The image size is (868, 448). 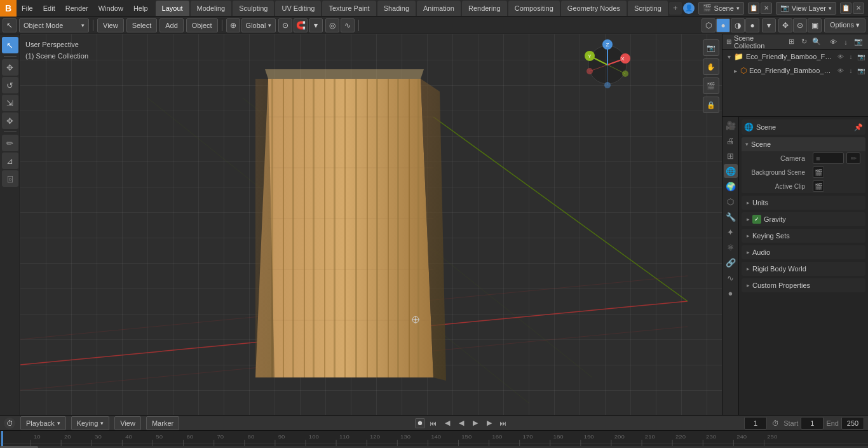 I want to click on camera-view-btn: 📷, so click(x=711, y=48).